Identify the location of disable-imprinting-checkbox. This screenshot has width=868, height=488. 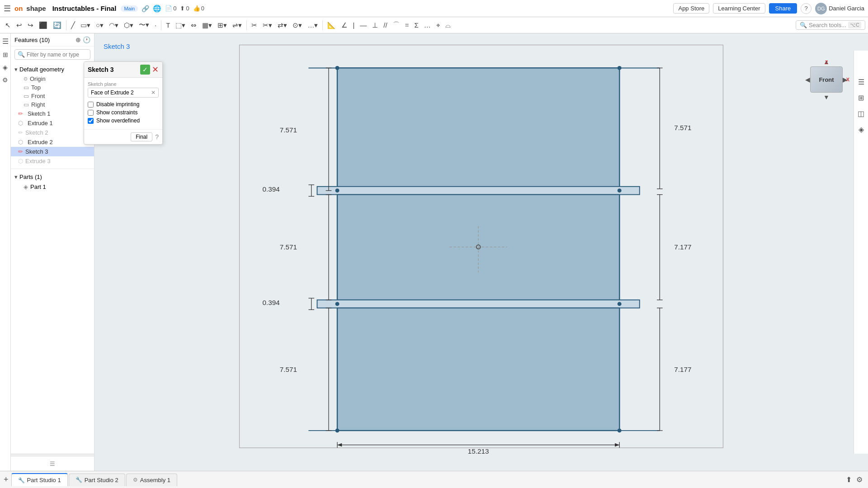
(90, 105).